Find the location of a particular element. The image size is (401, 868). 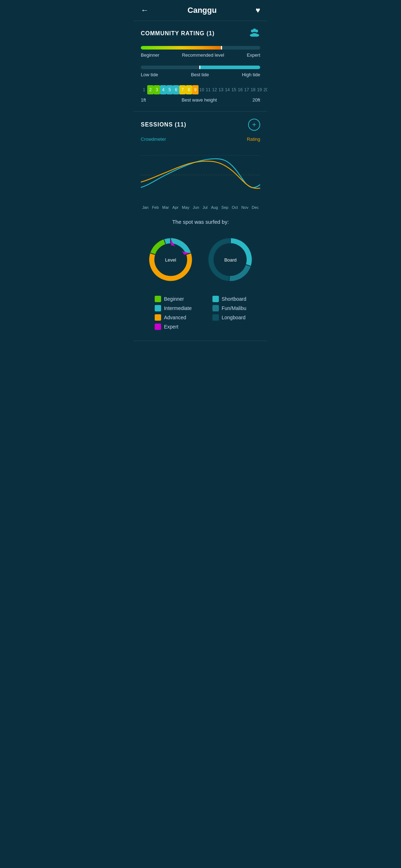

chart-container: Crowdmeter Rating JanFebMarAprMayJunJulA… is located at coordinates (200, 177).